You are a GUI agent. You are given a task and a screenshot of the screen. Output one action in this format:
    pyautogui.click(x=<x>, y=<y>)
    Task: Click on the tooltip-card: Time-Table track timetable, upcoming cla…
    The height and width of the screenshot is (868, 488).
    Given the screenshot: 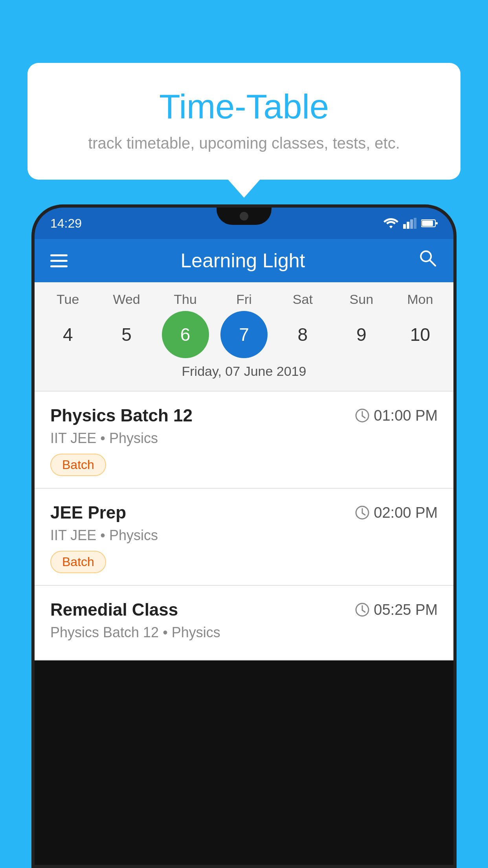 What is the action you would take?
    pyautogui.click(x=244, y=121)
    